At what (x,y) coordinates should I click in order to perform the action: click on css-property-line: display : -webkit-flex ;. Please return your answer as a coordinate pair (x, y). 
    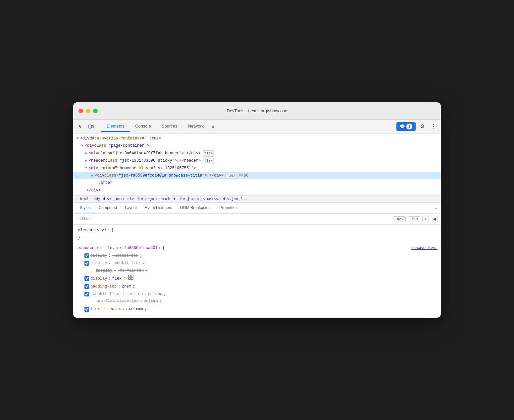
    Looking at the image, I should click on (257, 263).